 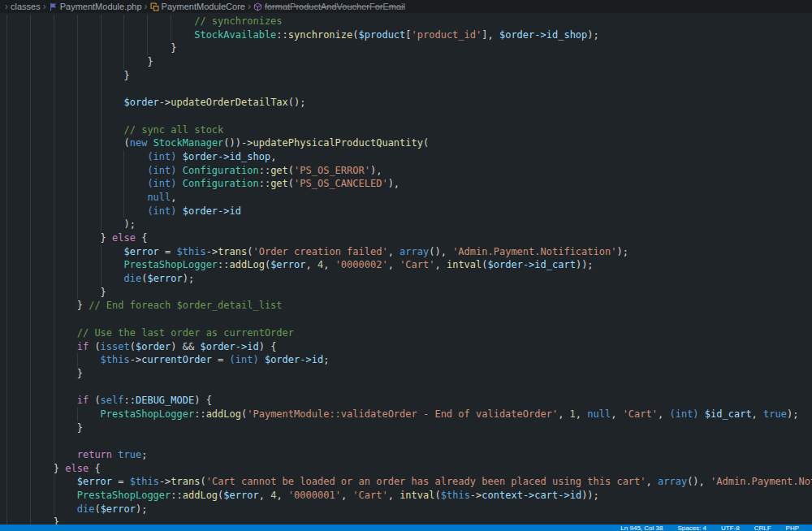 I want to click on code-token: null, so click(x=159, y=197).